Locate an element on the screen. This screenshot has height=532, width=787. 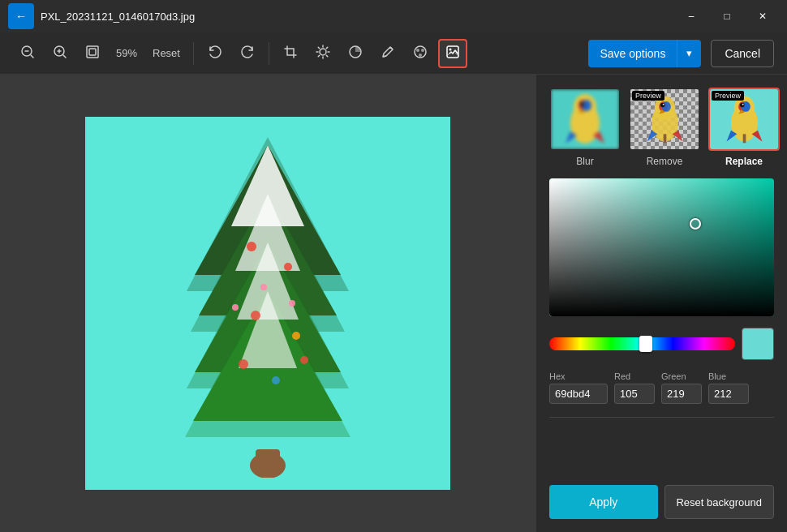
save-options-button: Save options is located at coordinates (633, 54).